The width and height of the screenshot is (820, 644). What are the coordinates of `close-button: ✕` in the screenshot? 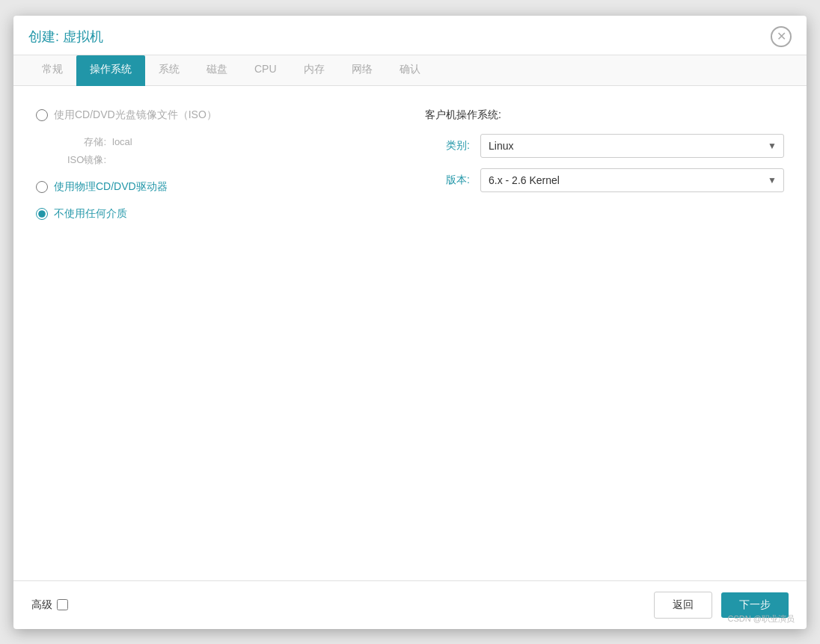 It's located at (781, 37).